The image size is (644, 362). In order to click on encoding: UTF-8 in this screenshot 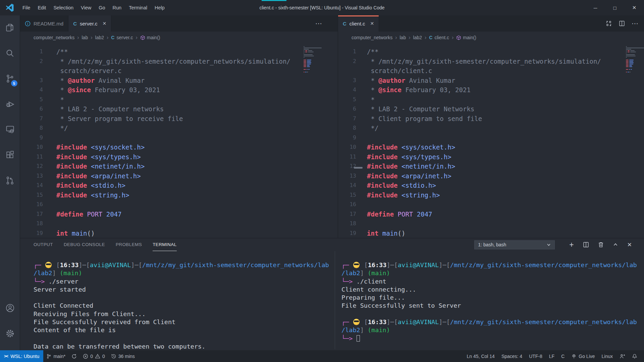, I will do `click(536, 356)`.